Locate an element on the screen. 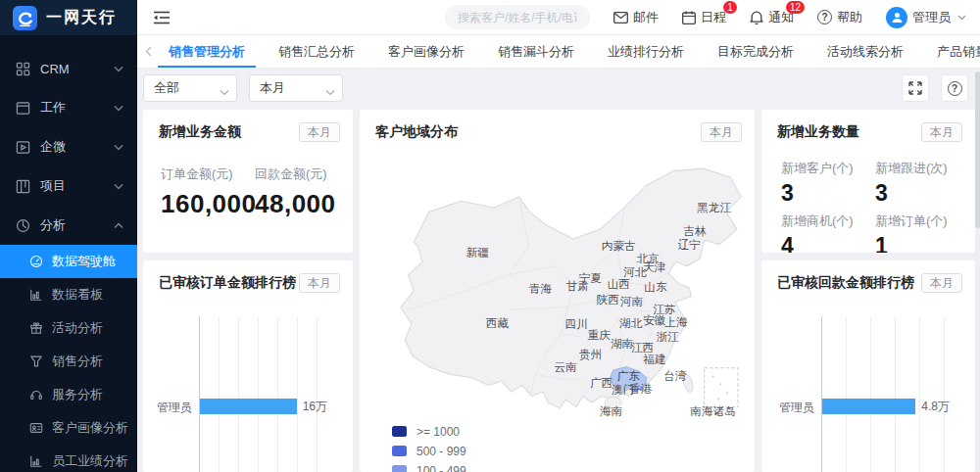  province-label: 辽宁 is located at coordinates (690, 245).